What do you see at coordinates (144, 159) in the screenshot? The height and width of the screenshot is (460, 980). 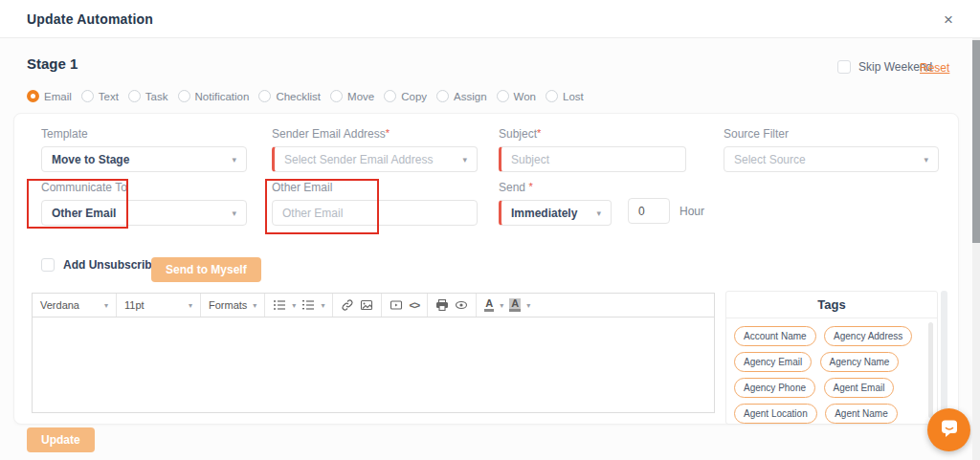 I see `template-select: Move to Stage ▾` at bounding box center [144, 159].